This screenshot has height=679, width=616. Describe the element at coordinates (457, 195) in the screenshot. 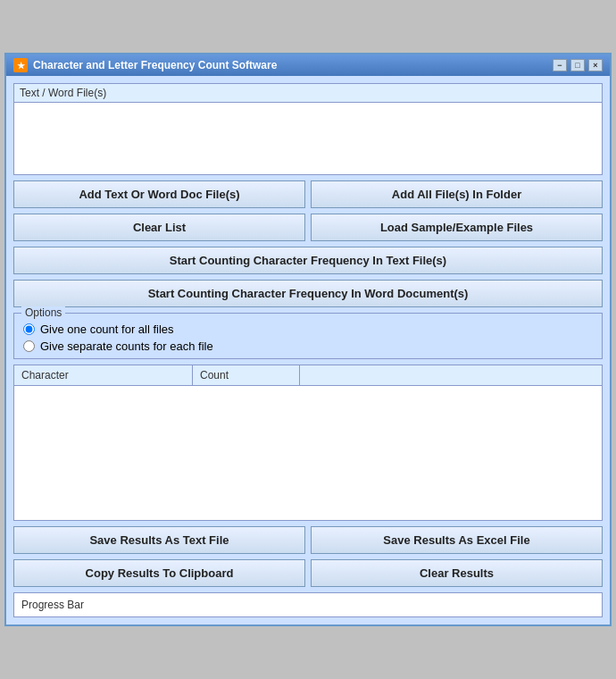

I see `add-all-button: Add All File(s) In Folder` at that location.